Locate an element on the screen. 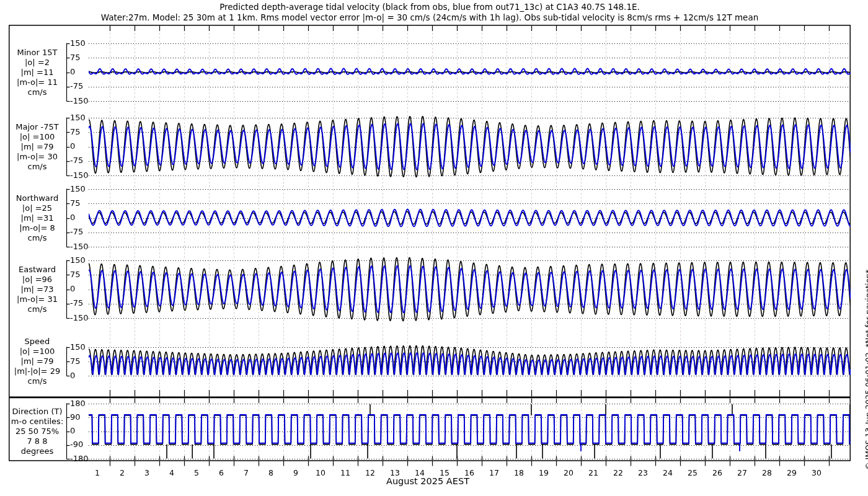  x-tick-label: 3 is located at coordinates (147, 472).